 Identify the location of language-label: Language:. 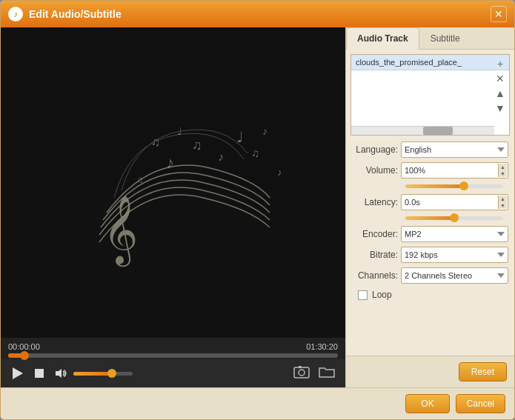
(375, 150).